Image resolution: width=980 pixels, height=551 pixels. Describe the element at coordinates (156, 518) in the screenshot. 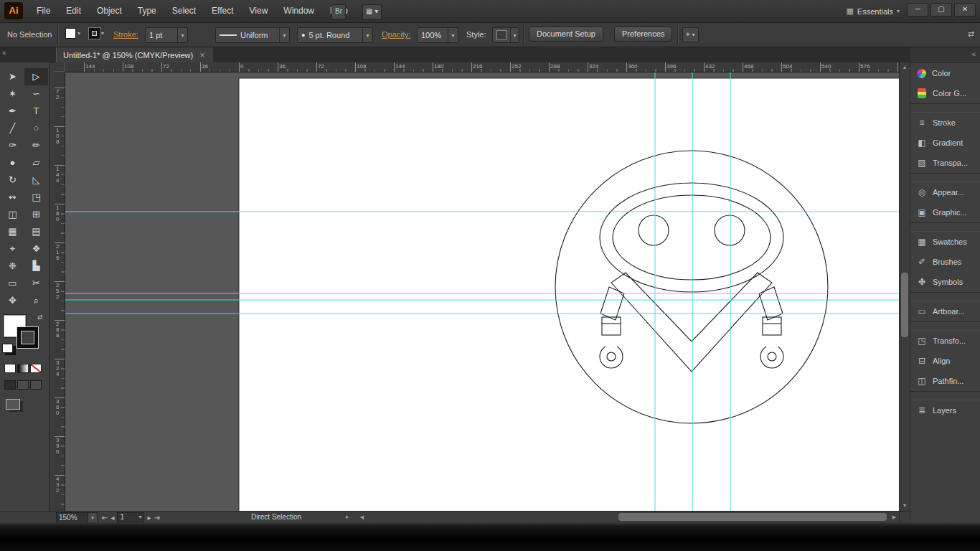

I see `last-artboard-icon: ⇥` at that location.